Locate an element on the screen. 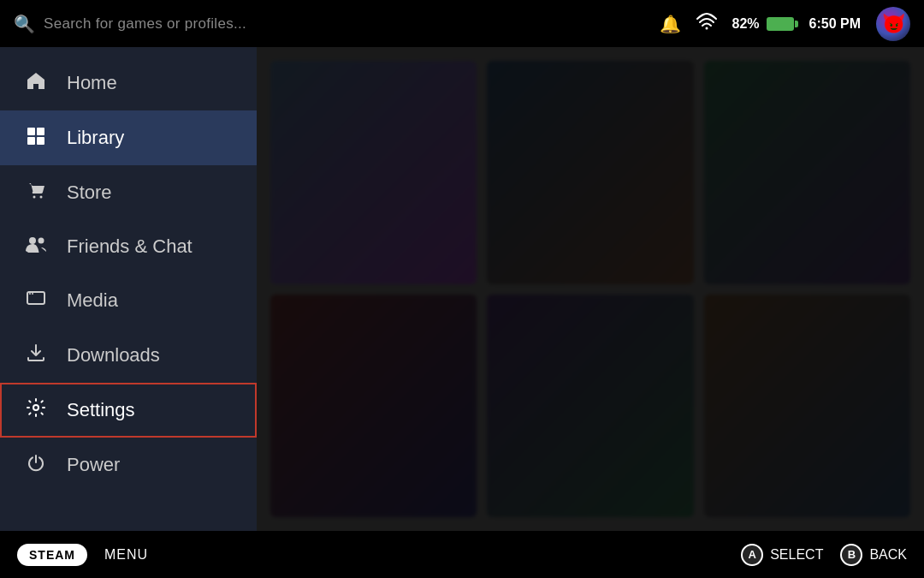  sidebar-label-home: Home is located at coordinates (92, 83).